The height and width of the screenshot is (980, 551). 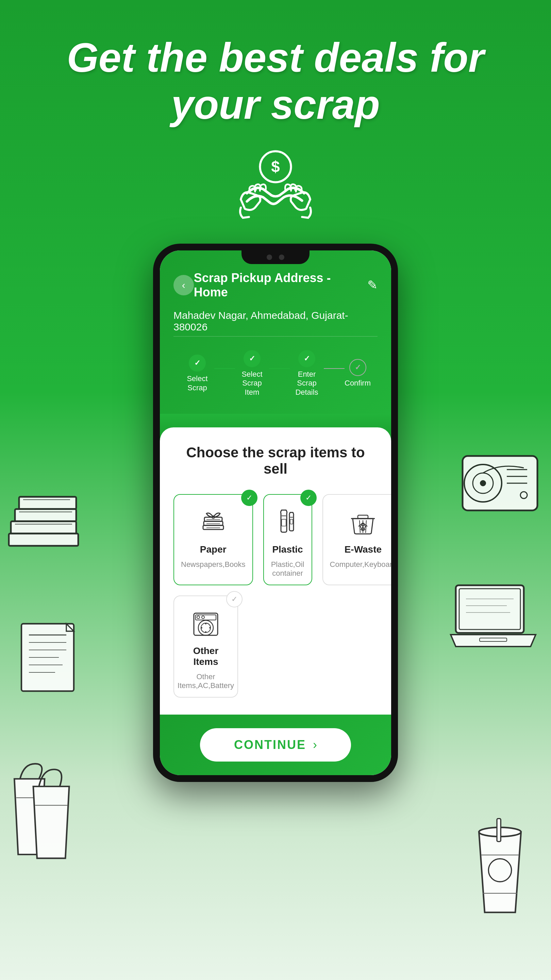 I want to click on edit-button: ✎, so click(x=373, y=285).